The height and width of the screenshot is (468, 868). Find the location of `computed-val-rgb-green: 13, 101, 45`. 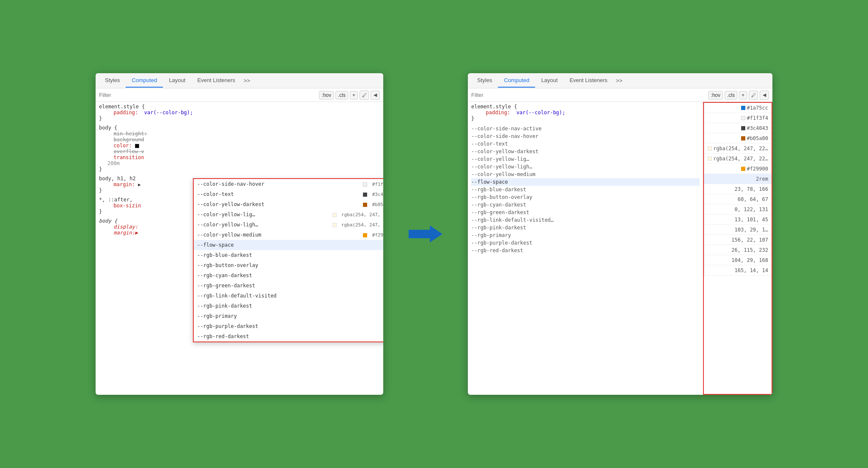

computed-val-rgb-green: 13, 101, 45 is located at coordinates (738, 220).